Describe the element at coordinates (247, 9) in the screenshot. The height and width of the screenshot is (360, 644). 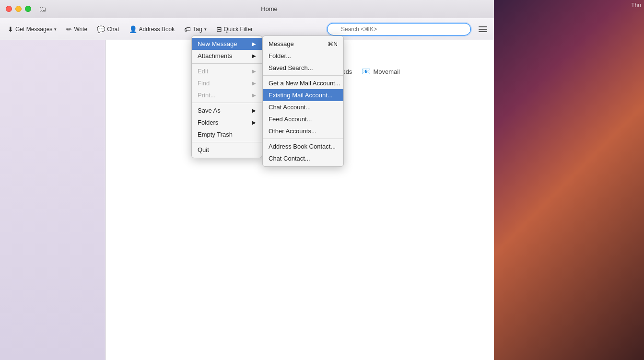
I see `title-bar: 🗂 Home` at that location.